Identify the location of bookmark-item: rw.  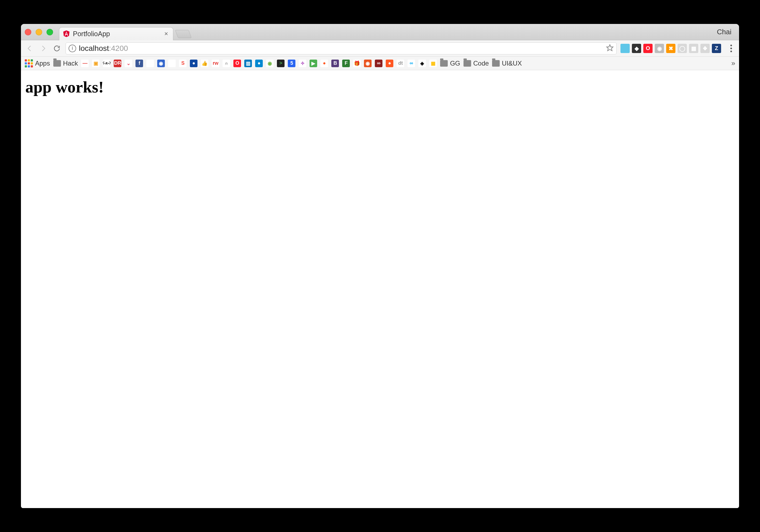
(215, 64).